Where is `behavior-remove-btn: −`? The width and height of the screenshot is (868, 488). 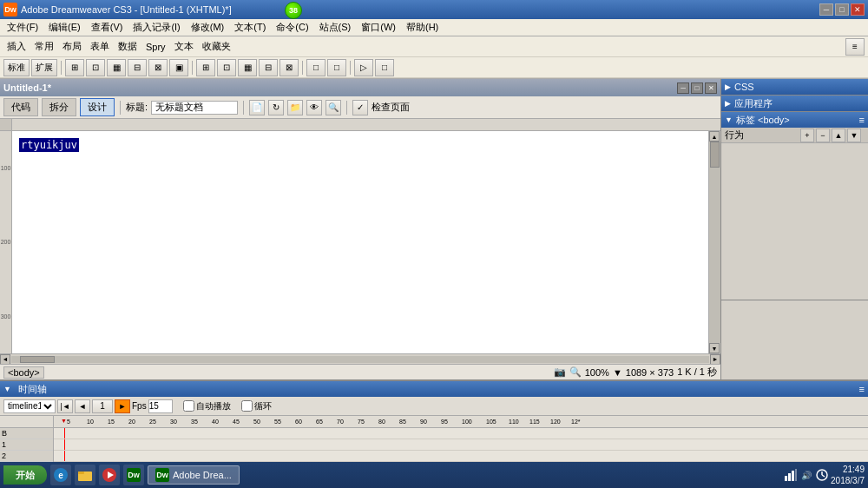 behavior-remove-btn: − is located at coordinates (823, 135).